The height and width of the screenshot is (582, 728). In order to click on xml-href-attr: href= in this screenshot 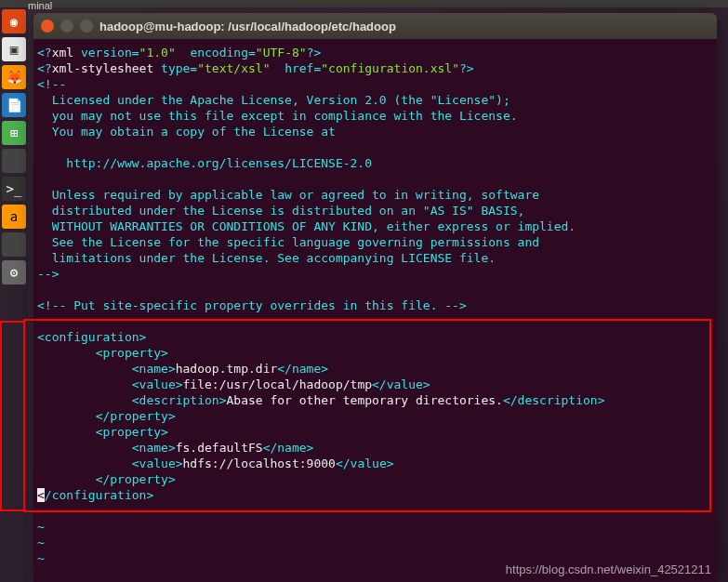, I will do `click(296, 69)`.